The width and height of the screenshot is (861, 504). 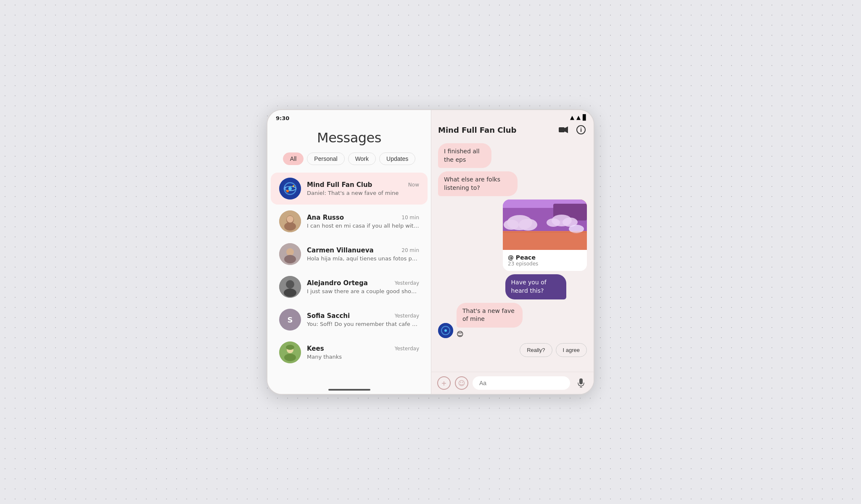 What do you see at coordinates (545, 257) in the screenshot?
I see `podcast-name: @ Peace` at bounding box center [545, 257].